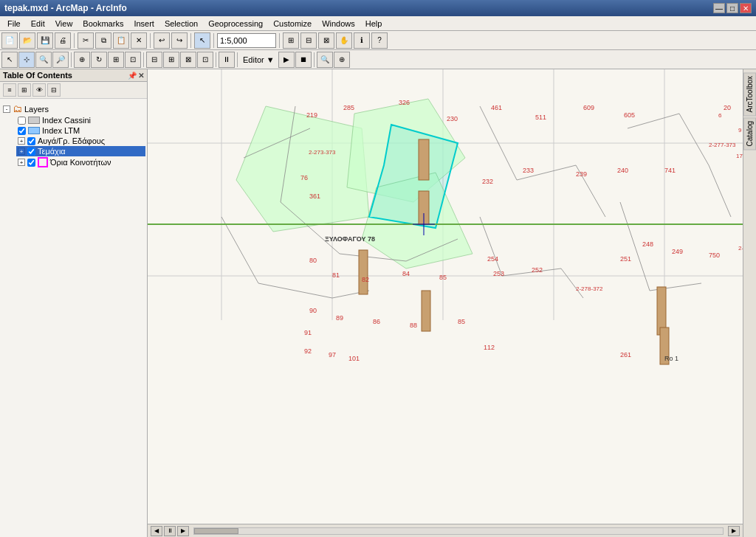  Describe the element at coordinates (202, 41) in the screenshot. I see `cursor-button: ↖` at that location.